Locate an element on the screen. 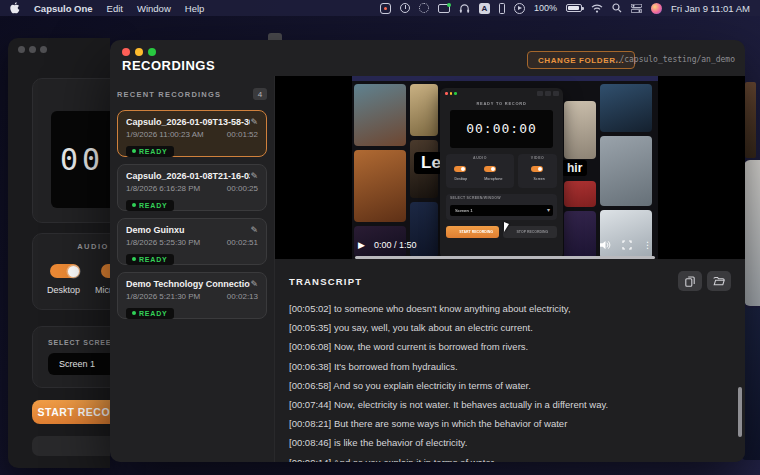  shutter-icon is located at coordinates (424, 8).